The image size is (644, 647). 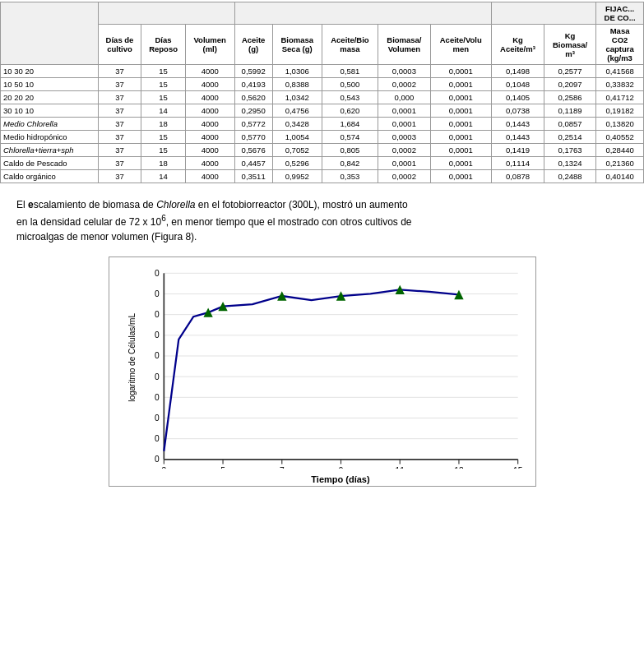 I want to click on para-text-2: scalamiento de biomasa de, so click(x=95, y=205).